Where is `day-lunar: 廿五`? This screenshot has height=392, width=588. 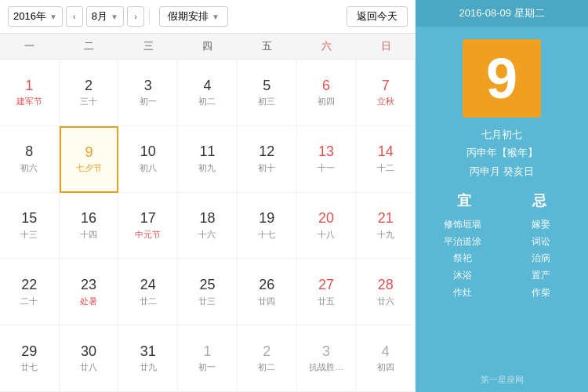 day-lunar: 廿五 is located at coordinates (326, 301).